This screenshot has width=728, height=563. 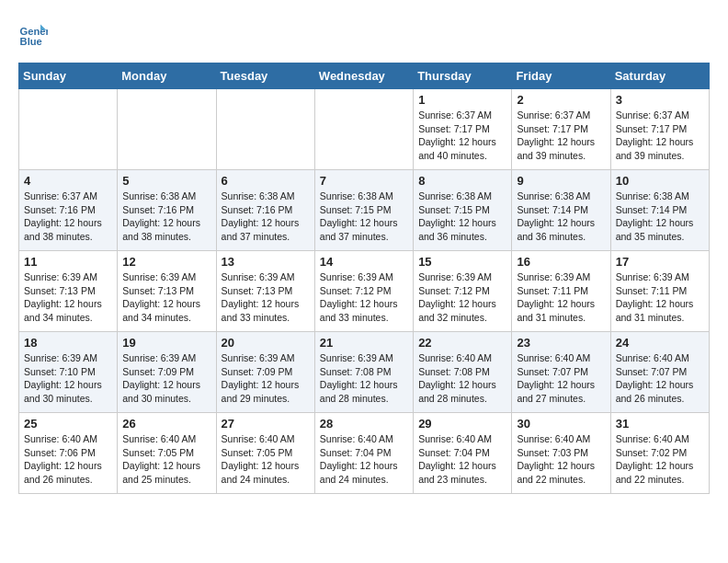 What do you see at coordinates (167, 454) in the screenshot?
I see `day-cell: 26Sunrise: 6:40 AM Sunset: 7:05 PM Dayli…` at bounding box center [167, 454].